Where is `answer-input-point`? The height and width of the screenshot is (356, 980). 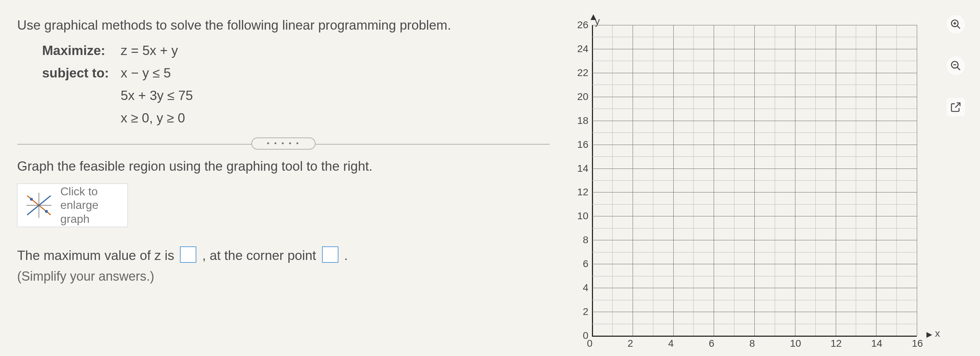
answer-input-point is located at coordinates (330, 255).